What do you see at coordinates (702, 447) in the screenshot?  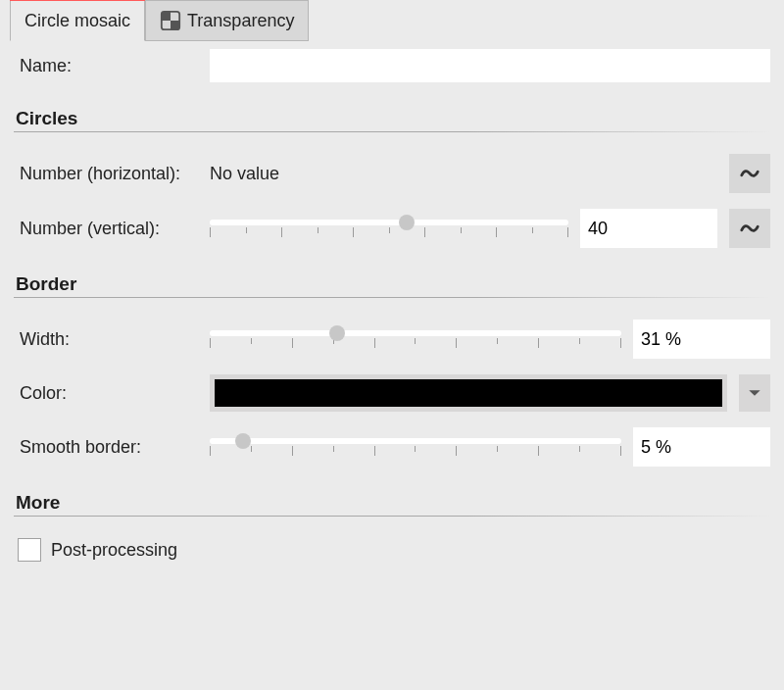 I see `smooth-border-spinner` at bounding box center [702, 447].